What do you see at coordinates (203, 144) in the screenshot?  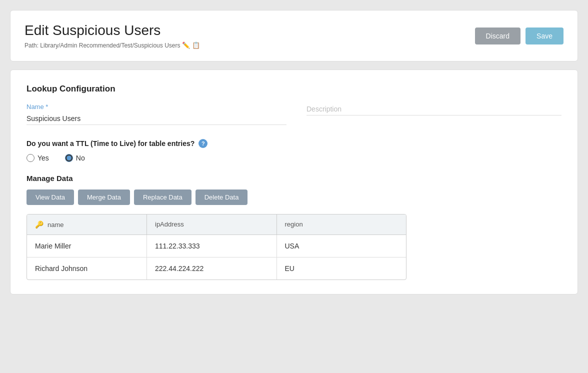 I see `help-icon: ?` at bounding box center [203, 144].